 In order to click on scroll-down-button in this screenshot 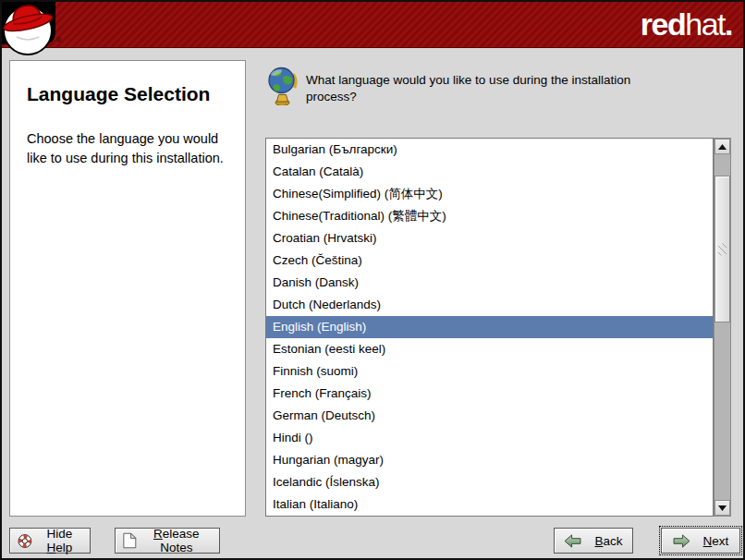, I will do `click(723, 508)`.